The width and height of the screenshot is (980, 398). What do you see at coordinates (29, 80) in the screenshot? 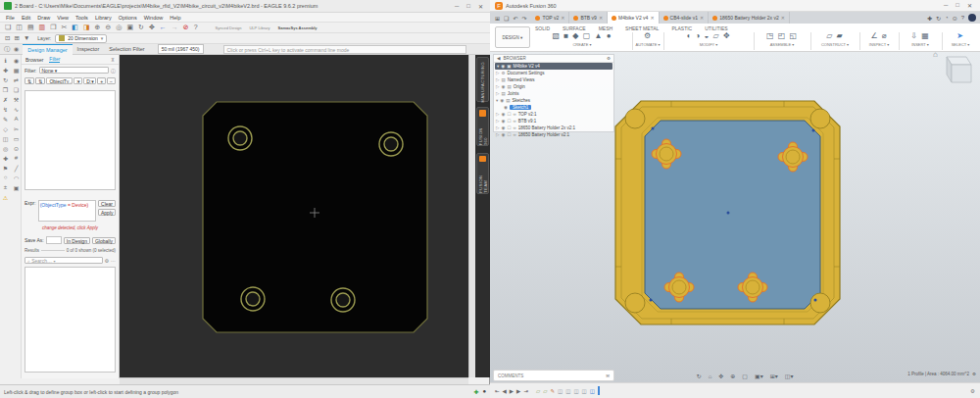
I see `sort-asc-button: ⇅` at bounding box center [29, 80].